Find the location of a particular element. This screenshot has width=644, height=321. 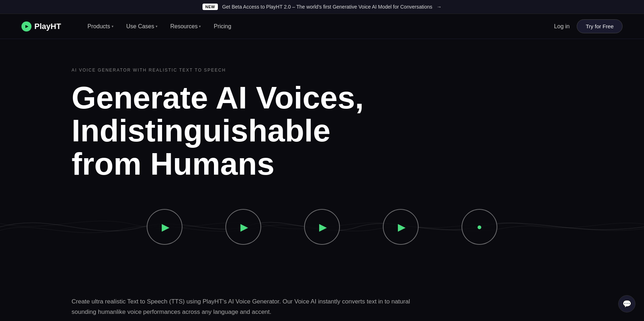

hero-title-line2: Indistinguishable from Humans is located at coordinates (201, 147).